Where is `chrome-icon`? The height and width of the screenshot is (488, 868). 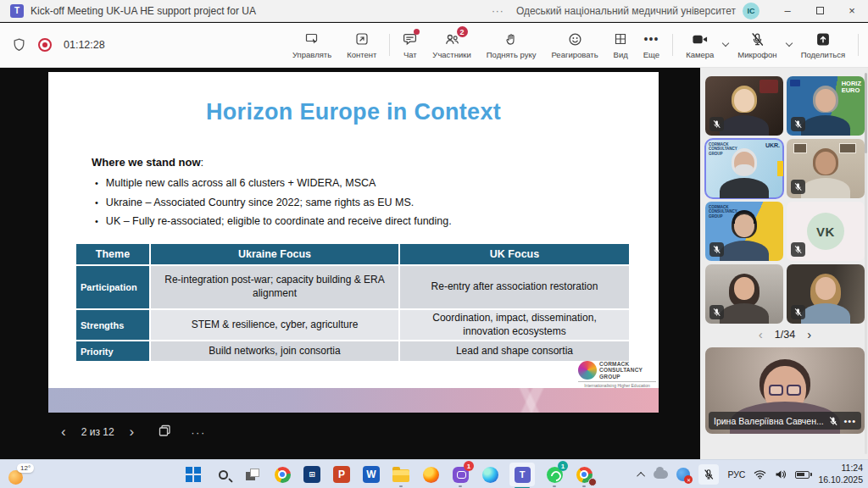
chrome-icon is located at coordinates (282, 474).